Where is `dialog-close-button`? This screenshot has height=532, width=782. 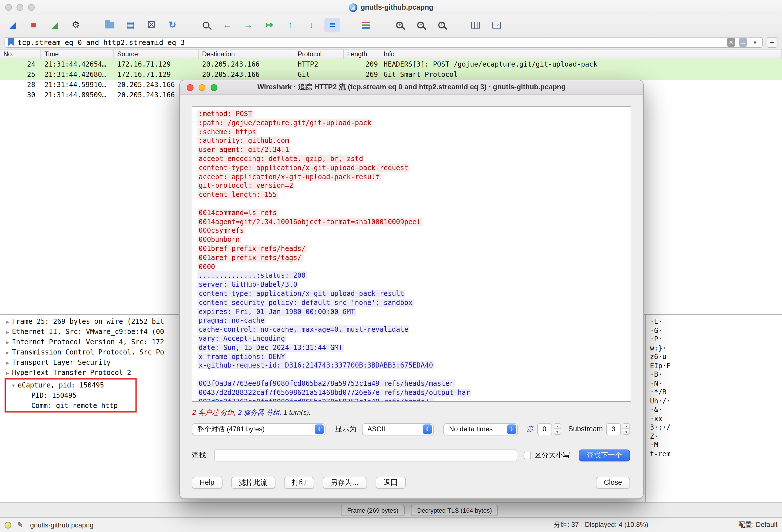 dialog-close-button is located at coordinates (190, 87).